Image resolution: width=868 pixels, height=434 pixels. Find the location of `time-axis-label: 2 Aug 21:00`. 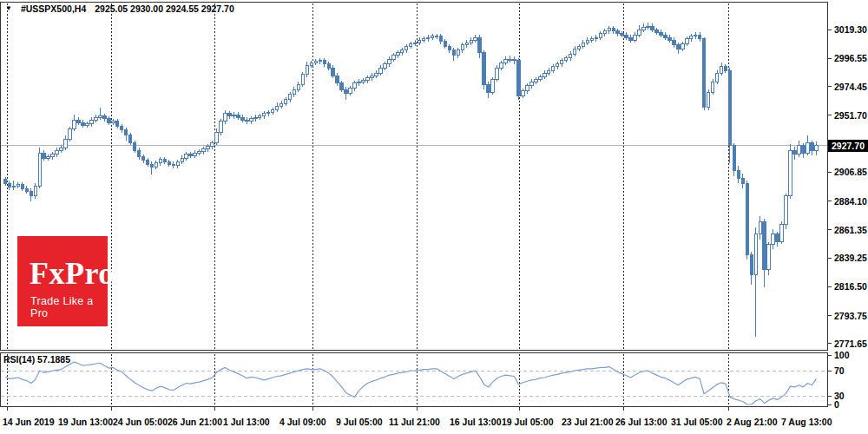

time-axis-label: 2 Aug 21:00 is located at coordinates (752, 422).